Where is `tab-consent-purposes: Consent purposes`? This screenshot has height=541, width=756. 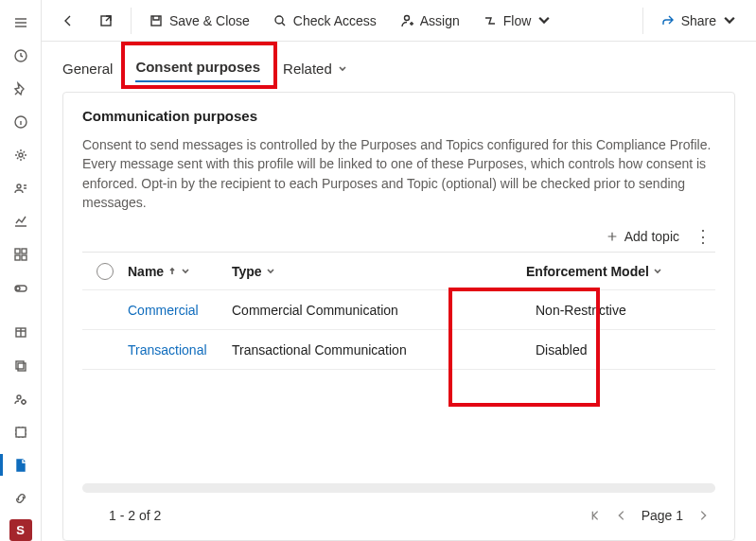 tab-consent-purposes: Consent purposes is located at coordinates (198, 68).